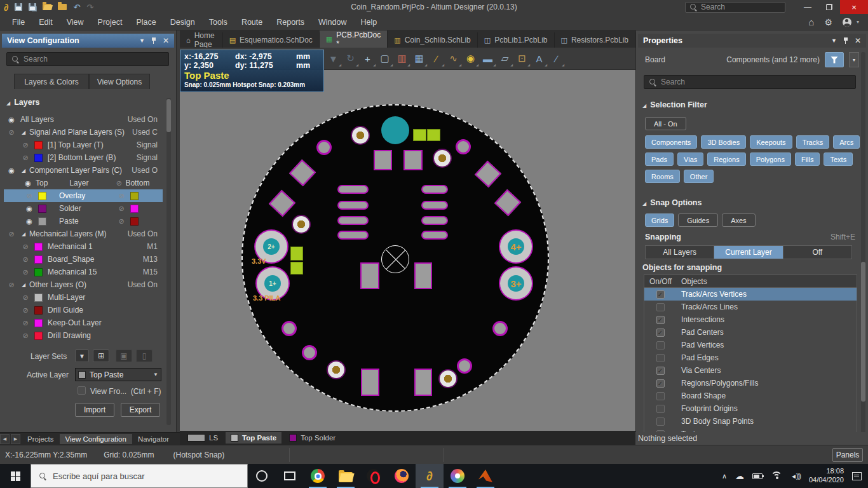 This screenshot has height=488, width=868. Describe the element at coordinates (83, 132) in the screenshot. I see `layer-row-signal-and-plane-layers-s-: ⊘◢Signal And Plane Layers (S)Used C` at that location.